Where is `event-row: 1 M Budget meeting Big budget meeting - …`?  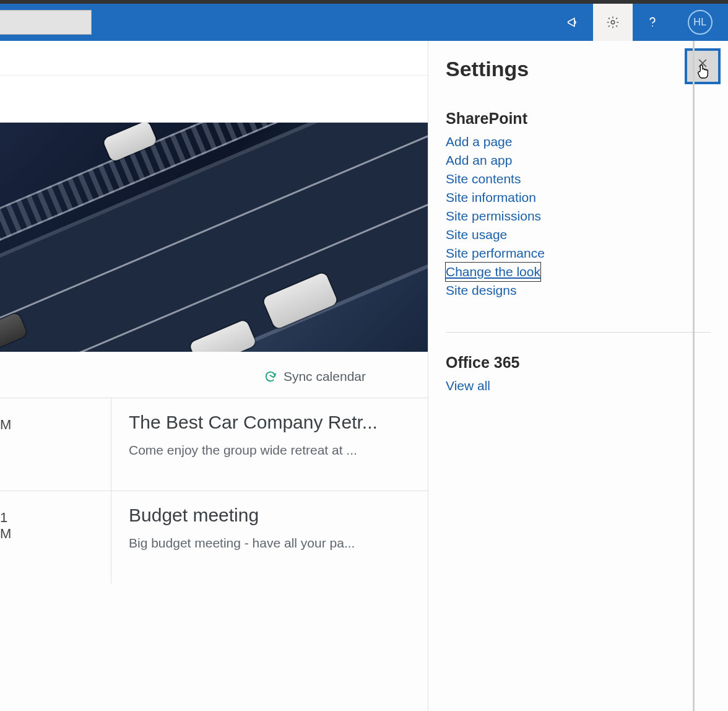
event-row: 1 M Budget meeting Big budget meeting - … is located at coordinates (214, 538).